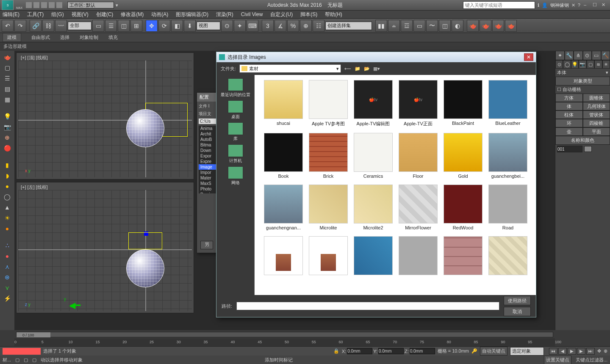 This screenshot has height=364, width=610. Describe the element at coordinates (236, 176) in the screenshot. I see `place-网络: 网络` at that location.